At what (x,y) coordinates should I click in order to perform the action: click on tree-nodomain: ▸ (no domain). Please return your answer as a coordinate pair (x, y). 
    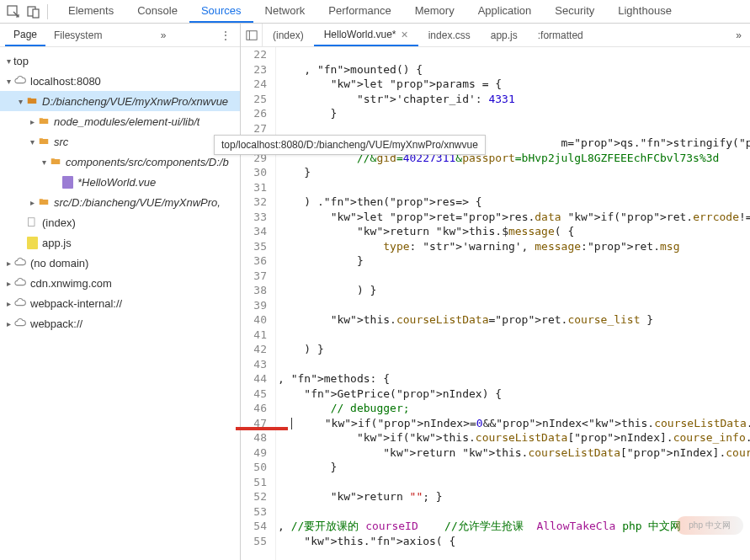
    Looking at the image, I should click on (120, 263).